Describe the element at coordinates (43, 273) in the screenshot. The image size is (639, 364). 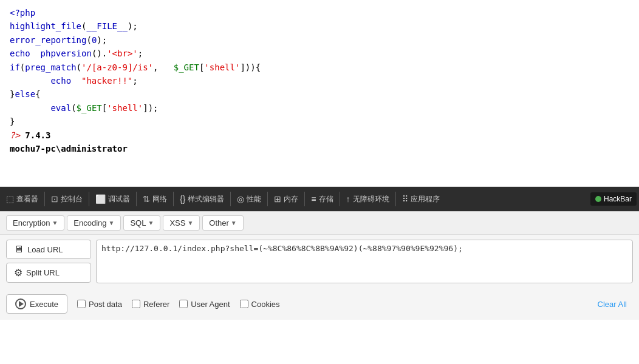
I see `split-url-label: Split URL` at that location.